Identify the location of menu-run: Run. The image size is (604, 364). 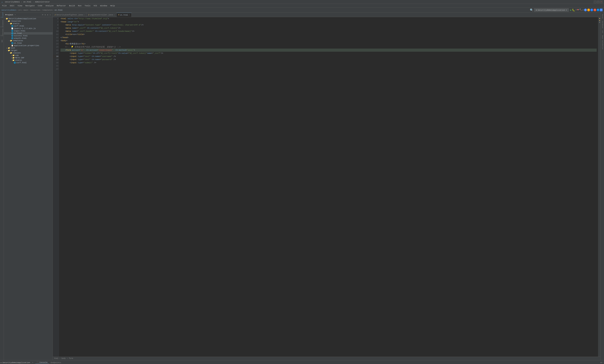
(80, 6).